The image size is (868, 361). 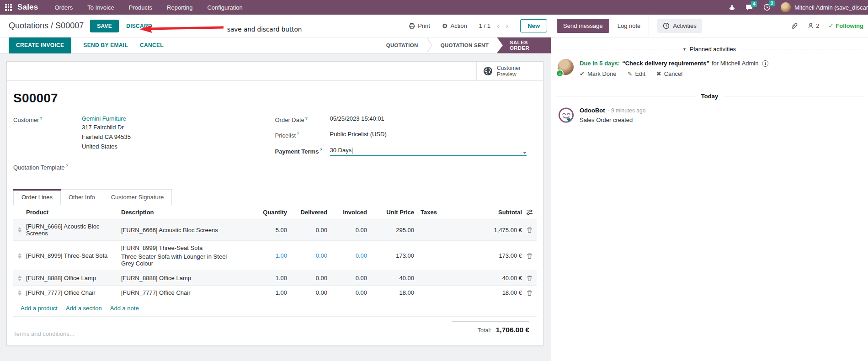 I want to click on payment-terms-input: 30 Days, so click(x=429, y=151).